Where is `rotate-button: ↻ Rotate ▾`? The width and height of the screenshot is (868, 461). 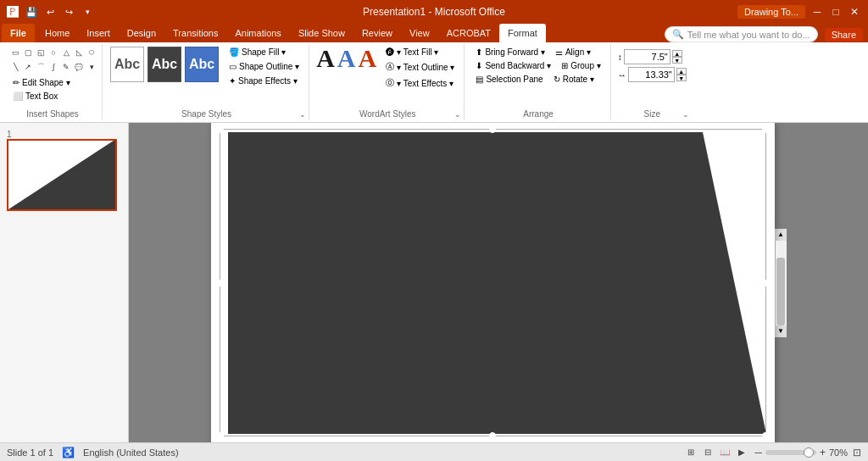 rotate-button: ↻ Rotate ▾ is located at coordinates (574, 80).